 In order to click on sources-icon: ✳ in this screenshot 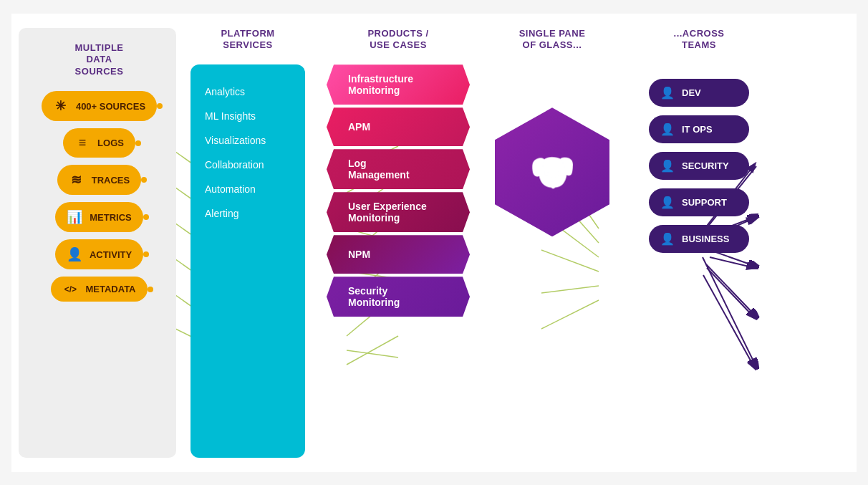, I will do `click(61, 106)`.